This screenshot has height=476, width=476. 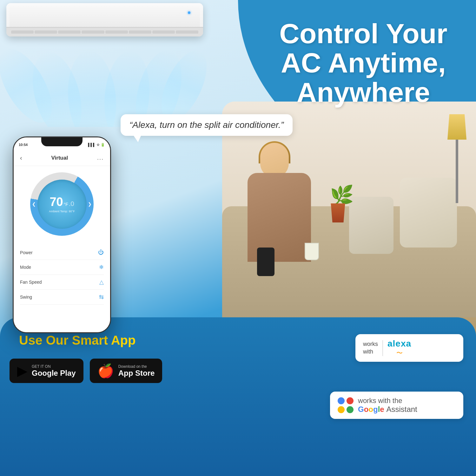 What do you see at coordinates (376, 409) in the screenshot?
I see `g-letter-g2: g` at bounding box center [376, 409].